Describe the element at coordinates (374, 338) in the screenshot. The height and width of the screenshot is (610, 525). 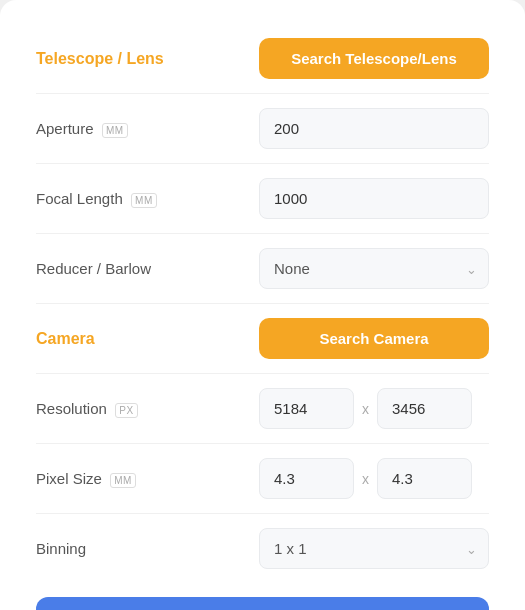
I see `search-camera-button: Search Camera` at that location.